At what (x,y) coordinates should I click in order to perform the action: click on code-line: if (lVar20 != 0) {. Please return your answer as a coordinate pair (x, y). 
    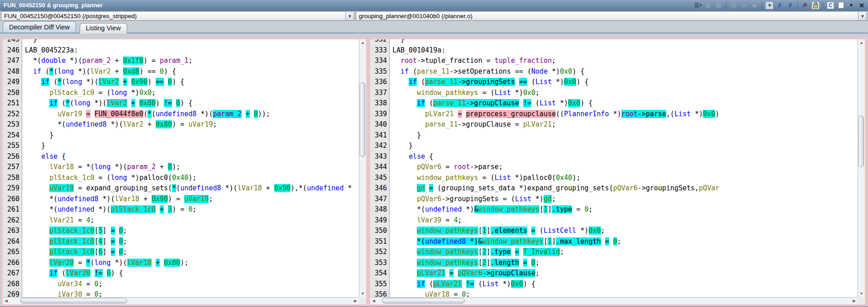
    Looking at the image, I should click on (192, 274).